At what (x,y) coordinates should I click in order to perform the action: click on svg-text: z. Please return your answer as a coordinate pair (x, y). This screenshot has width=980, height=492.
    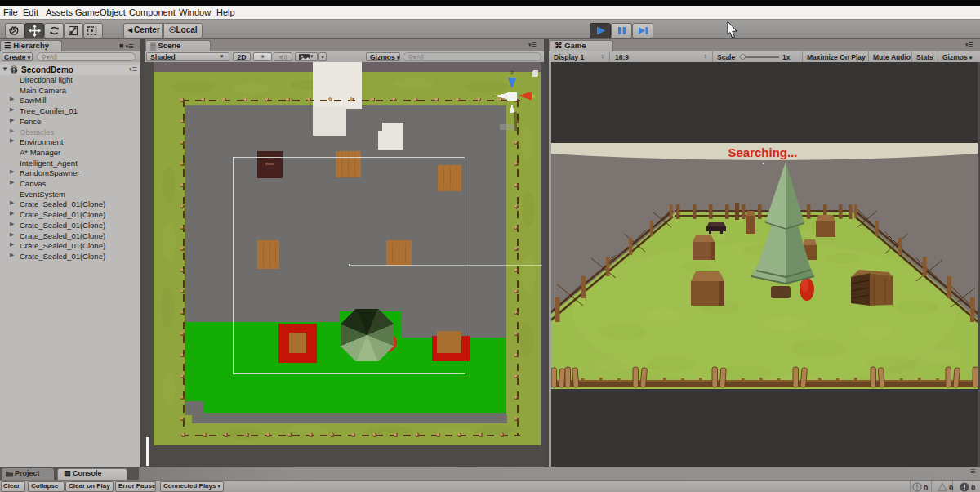
    Looking at the image, I should click on (512, 72).